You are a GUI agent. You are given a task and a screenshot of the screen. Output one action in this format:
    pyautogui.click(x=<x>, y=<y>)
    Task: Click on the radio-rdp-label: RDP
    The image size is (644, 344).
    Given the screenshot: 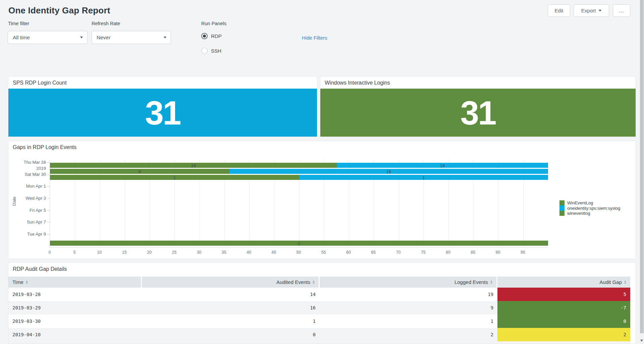 What is the action you would take?
    pyautogui.click(x=216, y=36)
    